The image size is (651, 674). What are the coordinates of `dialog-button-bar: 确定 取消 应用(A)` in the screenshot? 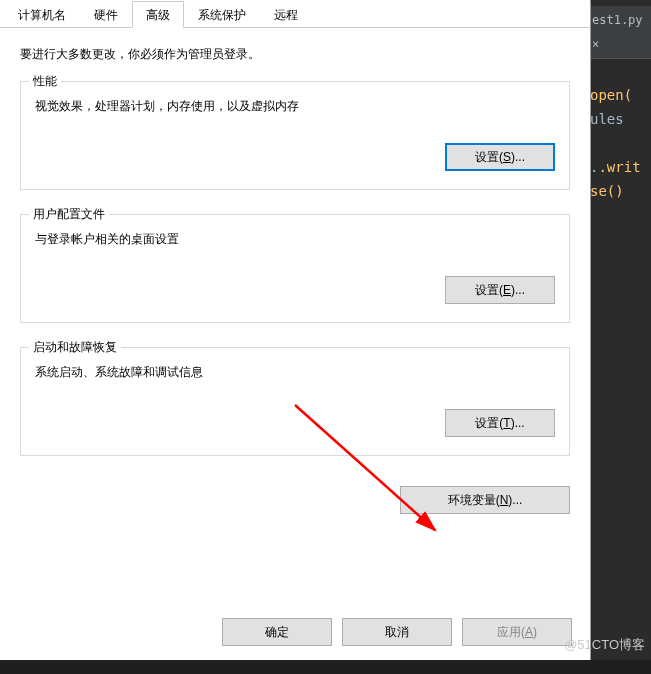 It's located at (295, 632).